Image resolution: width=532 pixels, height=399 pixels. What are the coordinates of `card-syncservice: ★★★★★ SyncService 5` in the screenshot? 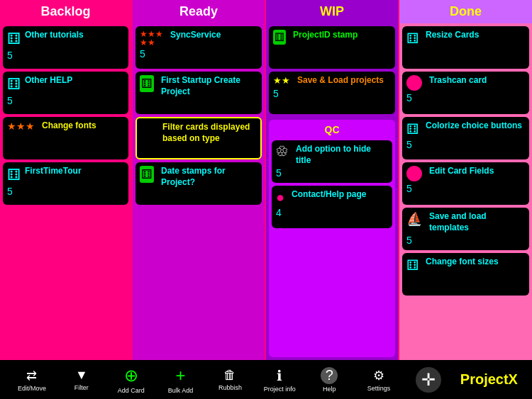 It's located at (199, 47).